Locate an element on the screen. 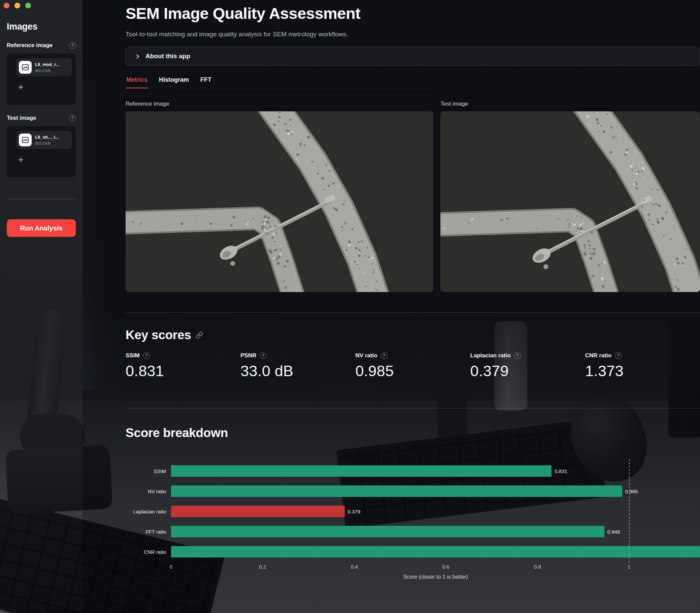  chart-tick-label: 1 is located at coordinates (629, 566).